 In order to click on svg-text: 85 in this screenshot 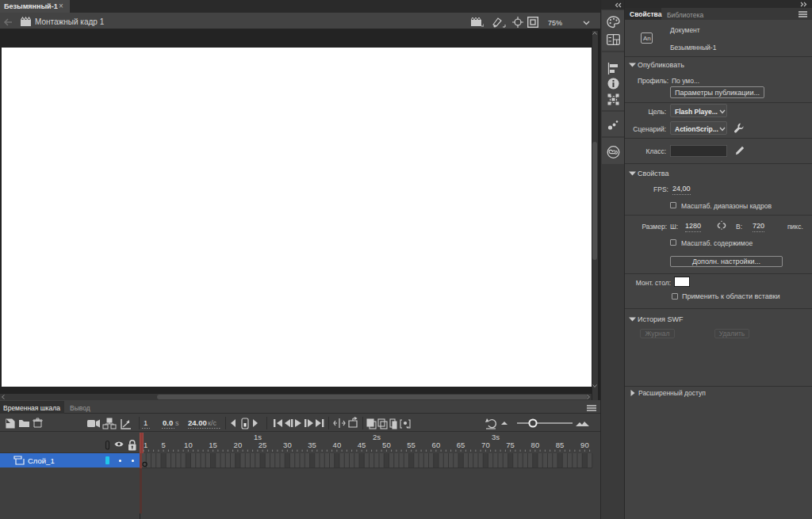, I will do `click(560, 445)`.